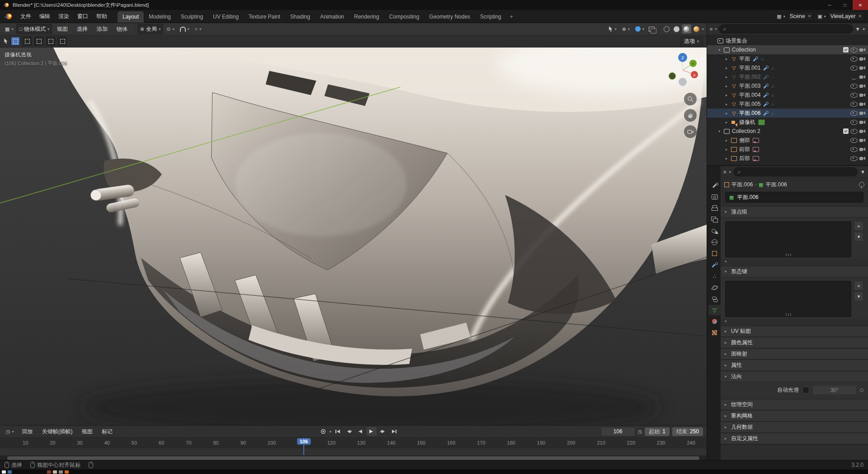 The height and width of the screenshot is (474, 868). Describe the element at coordinates (714, 310) in the screenshot. I see `object-data-tab` at that location.